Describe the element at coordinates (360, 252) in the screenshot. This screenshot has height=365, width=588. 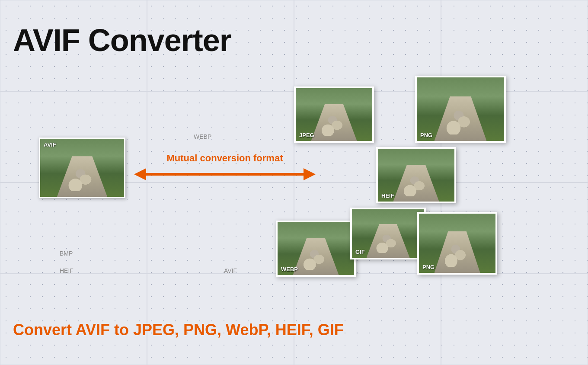
I see `gif-label: GIF` at that location.